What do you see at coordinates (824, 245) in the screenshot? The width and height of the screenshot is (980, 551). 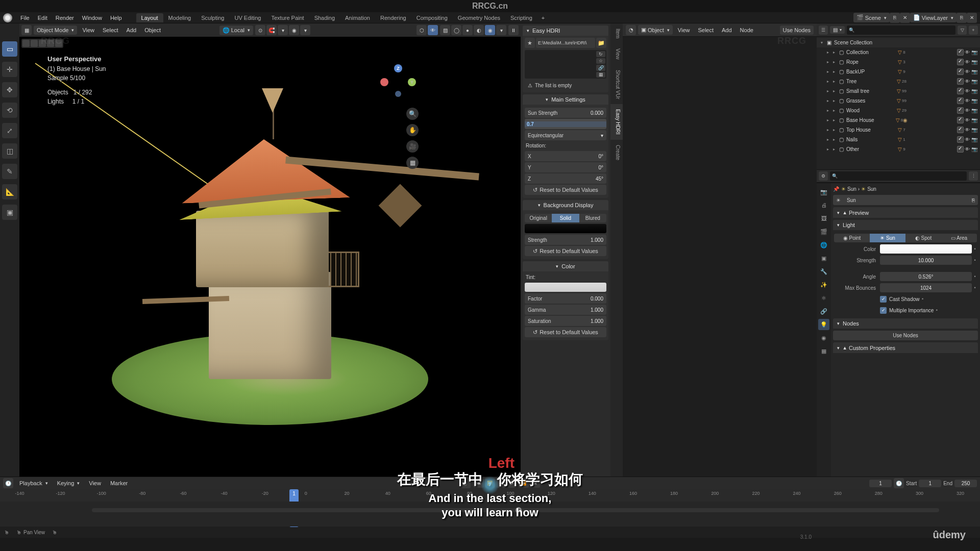 I see `ptab-world: 🌐` at bounding box center [824, 245].